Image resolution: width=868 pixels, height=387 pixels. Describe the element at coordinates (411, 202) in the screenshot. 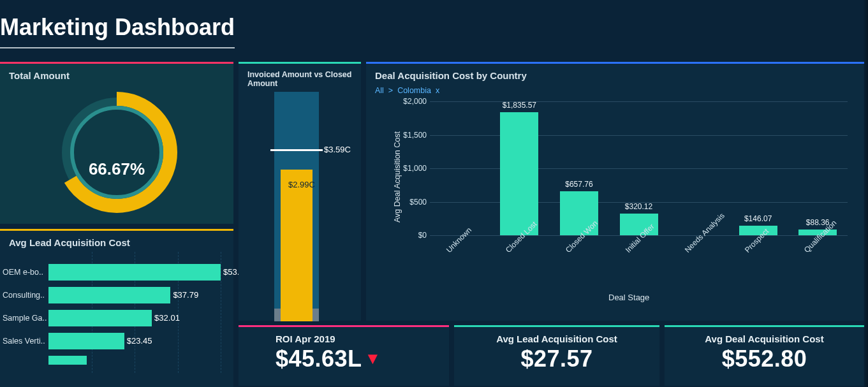

I see `ytick-label: $500` at that location.